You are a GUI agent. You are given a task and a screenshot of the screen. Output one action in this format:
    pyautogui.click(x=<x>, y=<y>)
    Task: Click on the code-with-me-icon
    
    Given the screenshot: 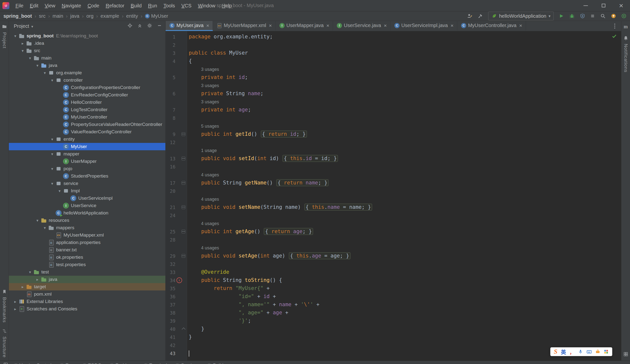 What is the action you would take?
    pyautogui.click(x=624, y=16)
    